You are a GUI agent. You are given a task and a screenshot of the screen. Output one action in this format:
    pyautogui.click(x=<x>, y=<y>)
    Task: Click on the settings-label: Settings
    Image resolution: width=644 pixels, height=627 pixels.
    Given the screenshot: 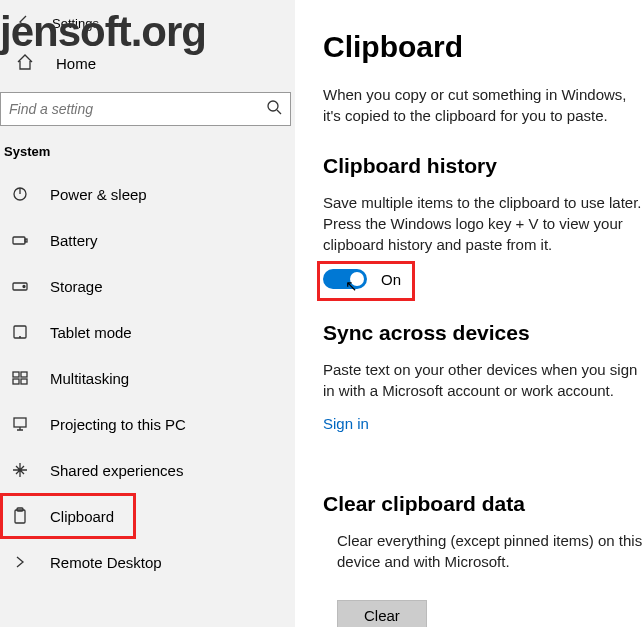 What is the action you would take?
    pyautogui.click(x=76, y=24)
    